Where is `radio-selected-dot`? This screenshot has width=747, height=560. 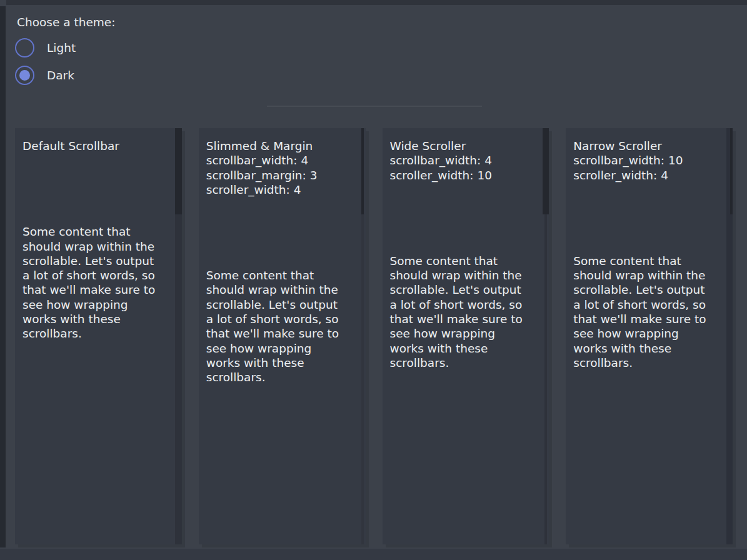
radio-selected-dot is located at coordinates (25, 75).